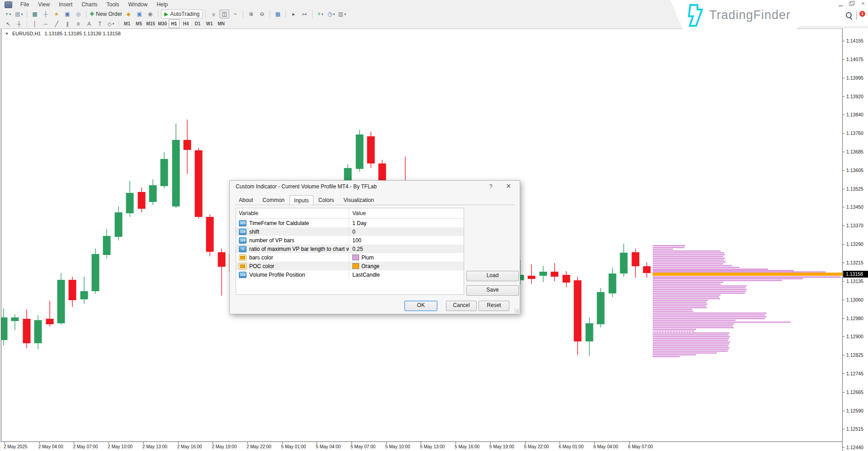  Describe the element at coordinates (78, 24) in the screenshot. I see `fibonacci-tool: ≡` at that location.